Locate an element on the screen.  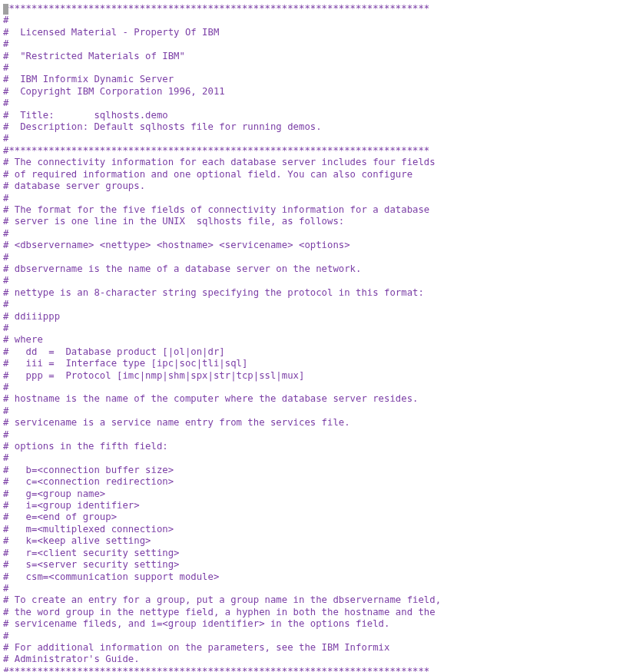
comment-line: # ddiiippp is located at coordinates (31, 316).